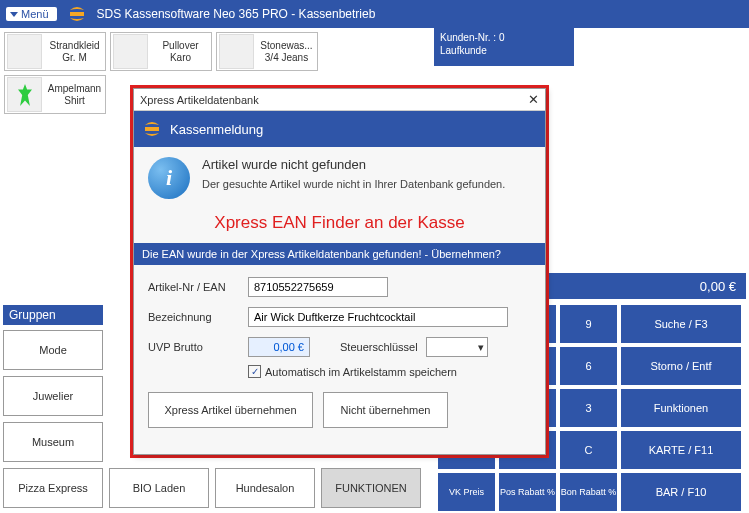 The width and height of the screenshot is (749, 513). What do you see at coordinates (354, 164) in the screenshot?
I see `notfound-title: Artikel wurde nicht gefunden` at bounding box center [354, 164].